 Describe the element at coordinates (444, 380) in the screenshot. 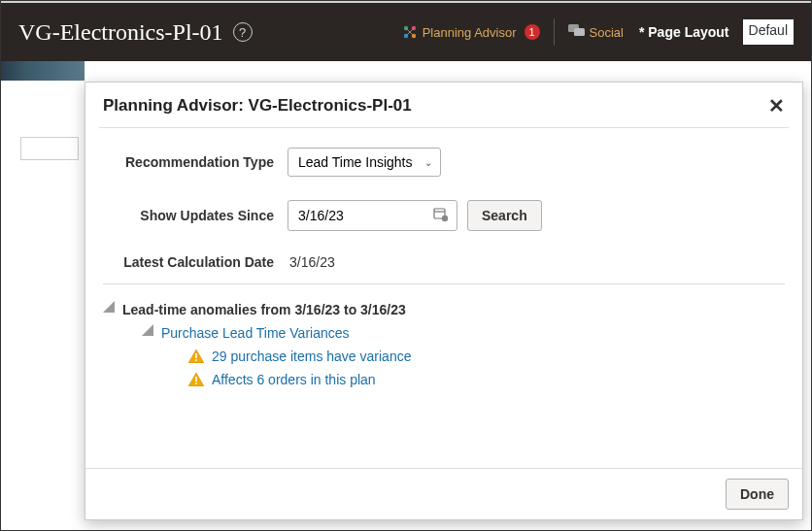

I see `tree-leaf-2: Affects 6 orders in this plan` at that location.